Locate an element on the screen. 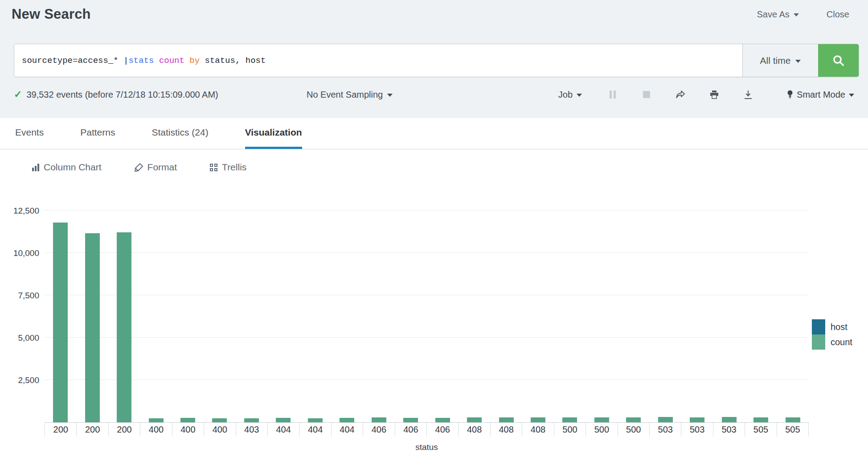  share-button is located at coordinates (680, 95).